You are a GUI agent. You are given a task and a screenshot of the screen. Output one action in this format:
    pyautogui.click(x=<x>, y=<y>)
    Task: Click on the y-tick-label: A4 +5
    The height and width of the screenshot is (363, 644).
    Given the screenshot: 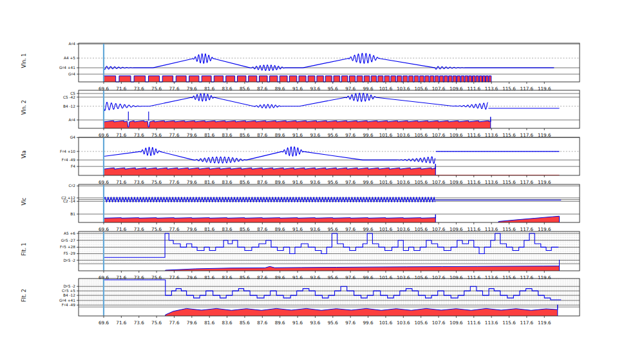 What is the action you would take?
    pyautogui.click(x=70, y=58)
    